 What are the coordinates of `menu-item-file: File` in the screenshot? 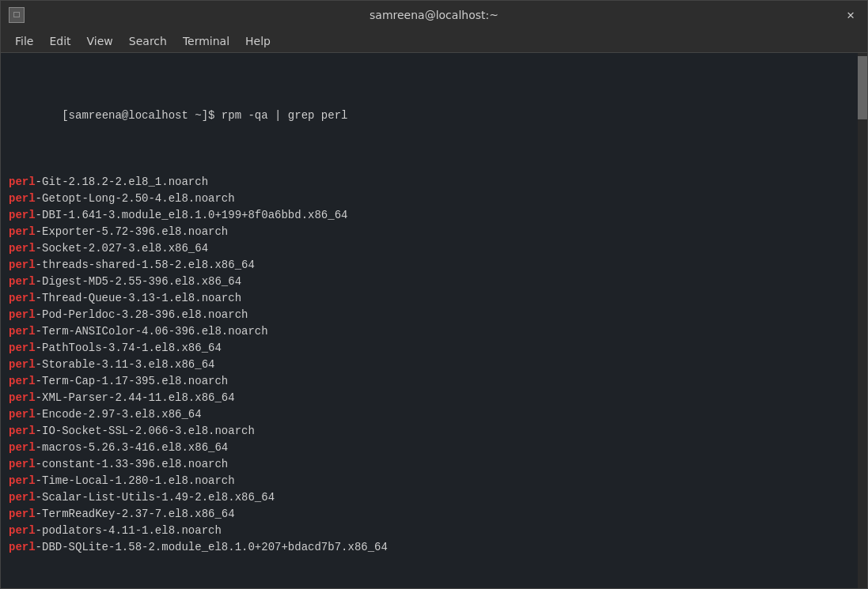 It's located at (24, 41).